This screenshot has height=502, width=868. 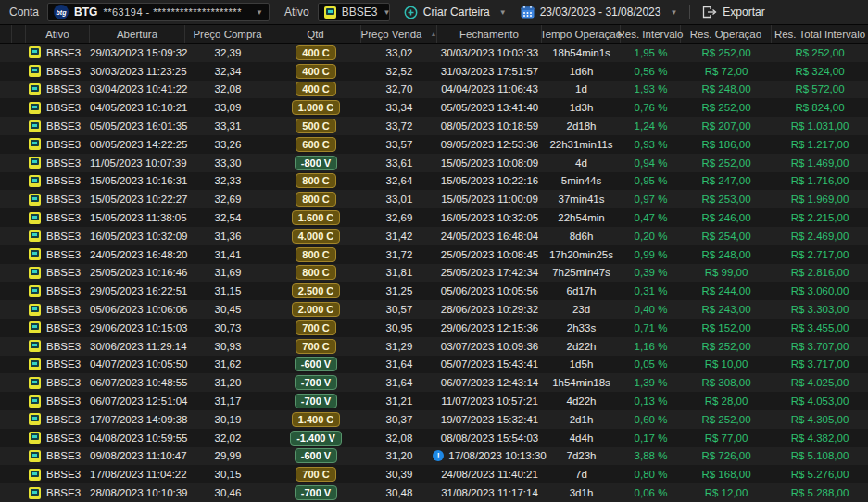 What do you see at coordinates (490, 309) in the screenshot?
I see `fechamento-text: 28/06/2023 10:29:32` at bounding box center [490, 309].